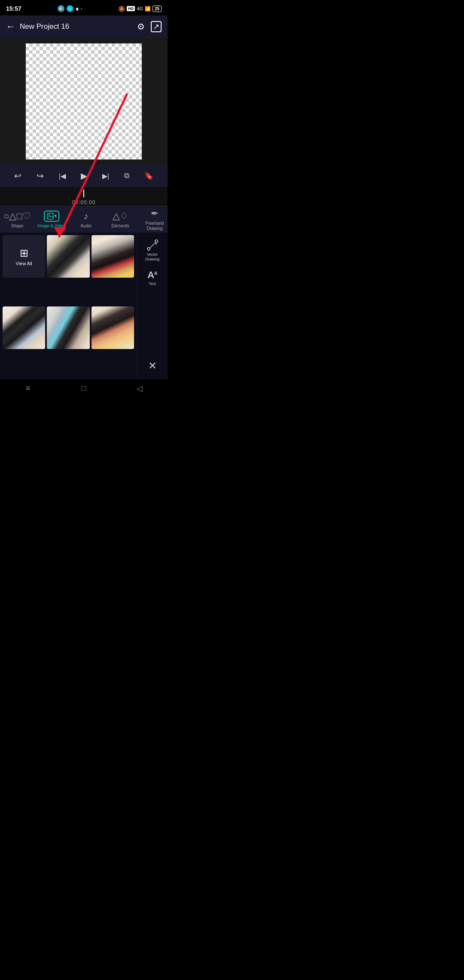 Image resolution: width=464 pixels, height=980 pixels. What do you see at coordinates (17, 226) in the screenshot?
I see `shape-label: Shape` at bounding box center [17, 226].